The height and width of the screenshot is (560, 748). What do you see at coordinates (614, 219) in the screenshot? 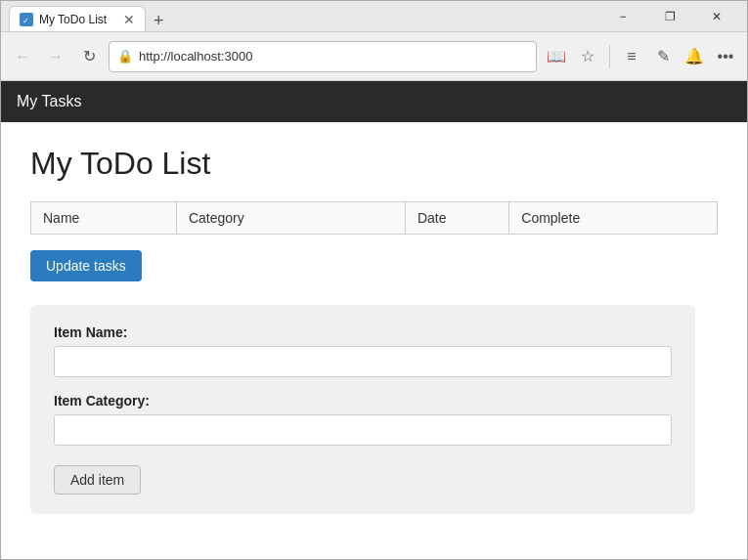
I see `column-complete: Complete` at bounding box center [614, 219].